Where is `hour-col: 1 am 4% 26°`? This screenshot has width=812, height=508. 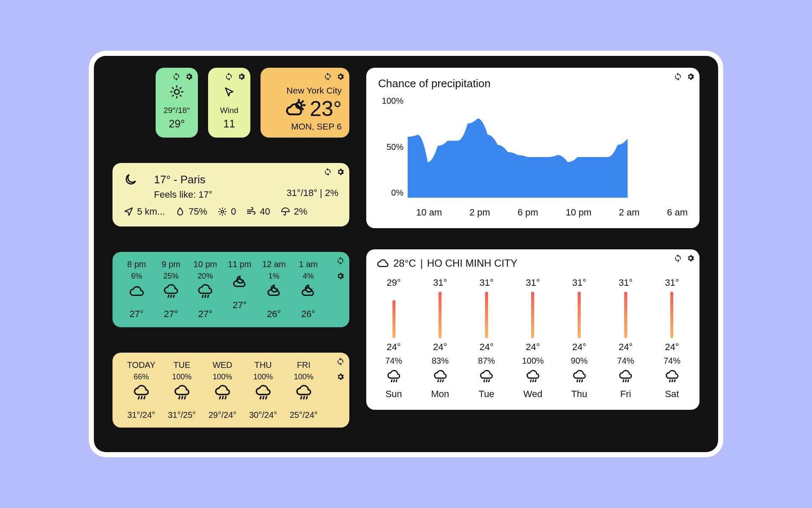
hour-col: 1 am 4% 26° is located at coordinates (308, 290).